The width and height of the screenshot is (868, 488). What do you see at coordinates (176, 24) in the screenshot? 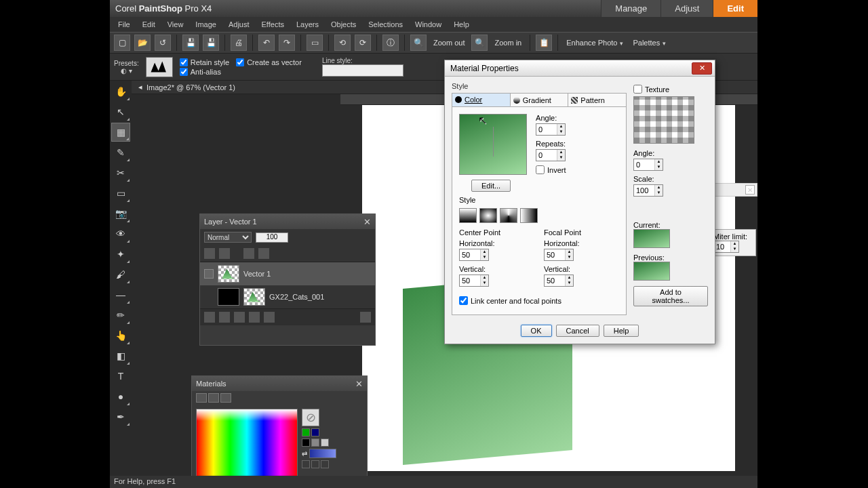
I see `menu-view: View` at bounding box center [176, 24].